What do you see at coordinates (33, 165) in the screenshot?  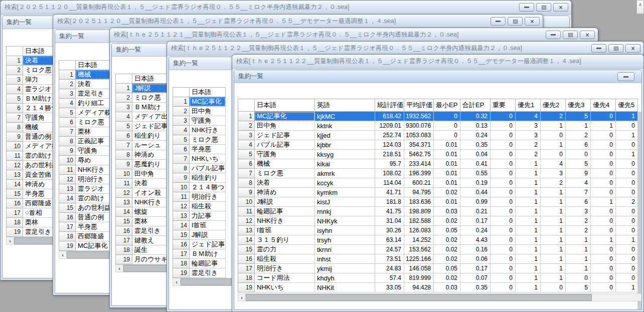 I see `list-row: 12あの世利益` at bounding box center [33, 165].